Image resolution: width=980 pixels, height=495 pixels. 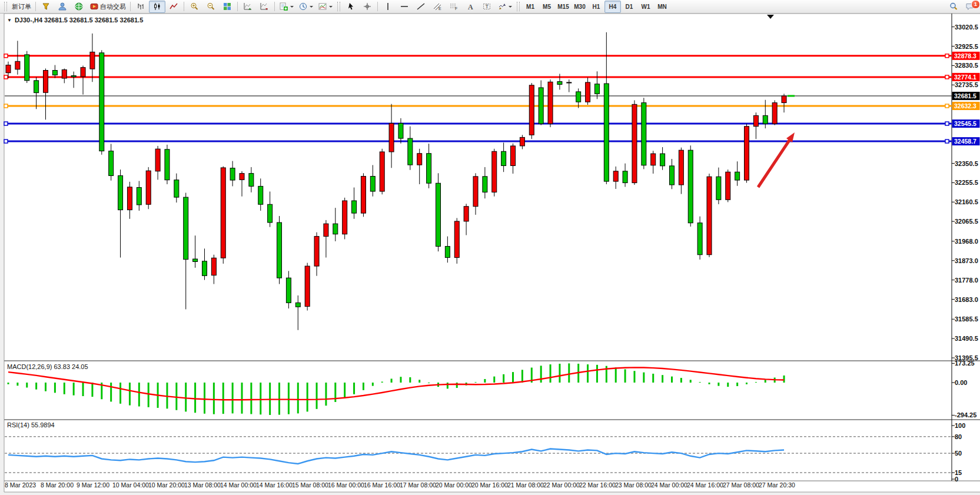 I want to click on text-icon: A, so click(x=470, y=6).